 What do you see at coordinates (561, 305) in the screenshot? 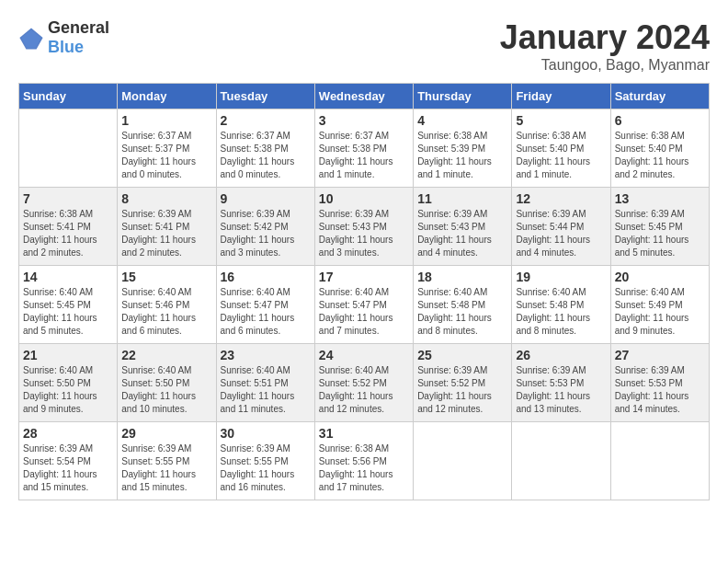
I see `calendar-cell: 19Sunrise: 6:40 AMSunset: 5:48 PMDayligh…` at bounding box center [561, 305].